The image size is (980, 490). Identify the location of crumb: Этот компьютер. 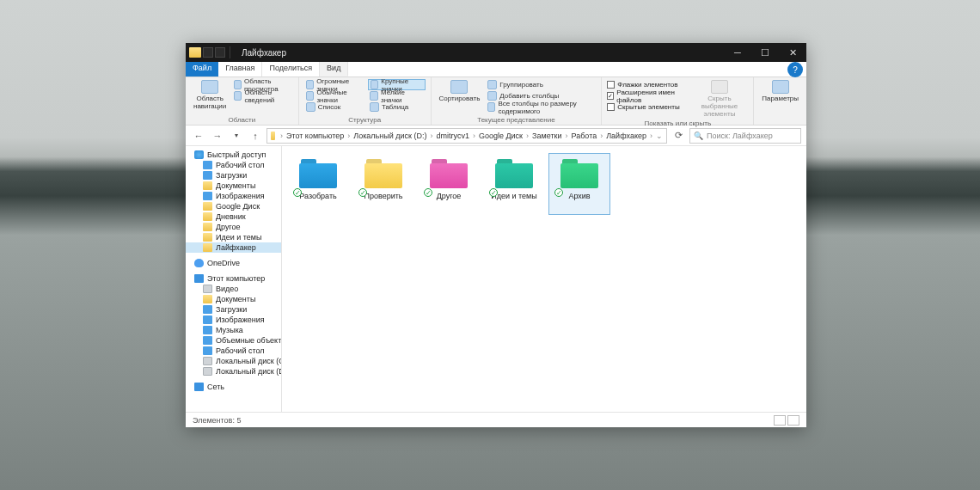
(315, 136).